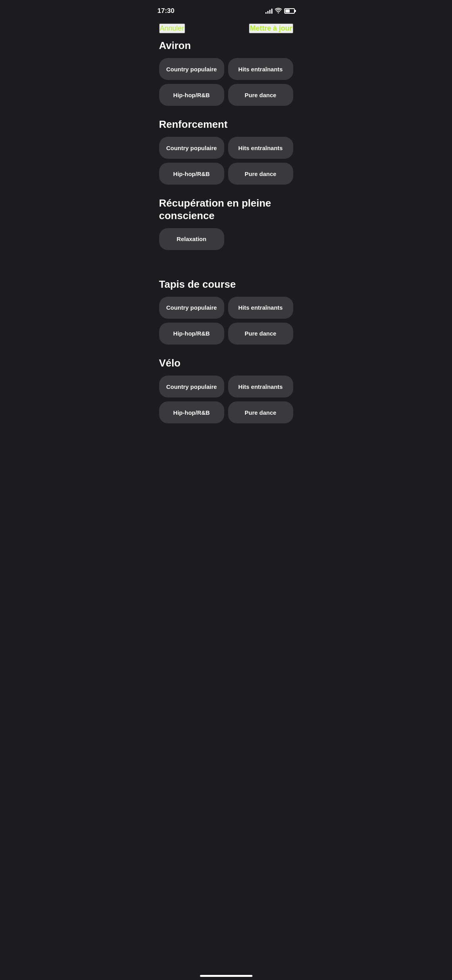 This screenshot has height=980, width=452. What do you see at coordinates (226, 976) in the screenshot?
I see `home-indicator` at bounding box center [226, 976].